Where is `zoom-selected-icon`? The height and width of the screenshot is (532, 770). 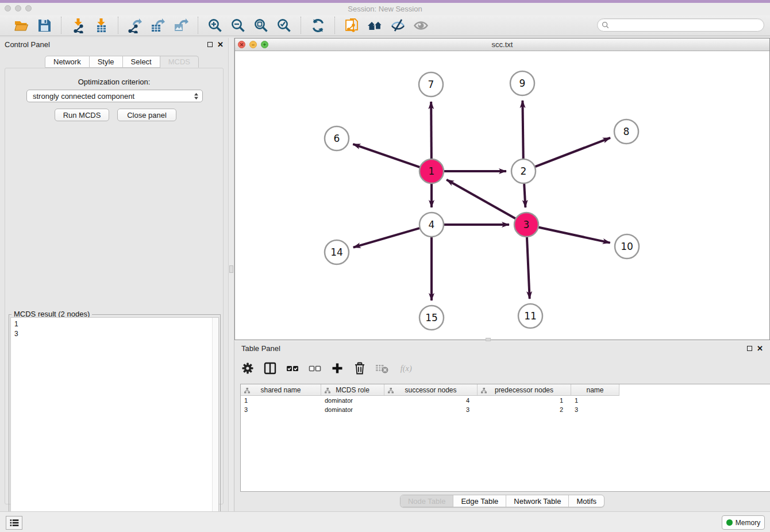
zoom-selected-icon is located at coordinates (284, 25).